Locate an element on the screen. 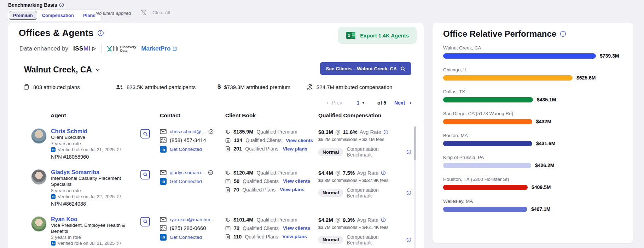 This screenshot has height=248, width=644. see-clients-button: See Clients – Walnut Creek, CA is located at coordinates (366, 69).